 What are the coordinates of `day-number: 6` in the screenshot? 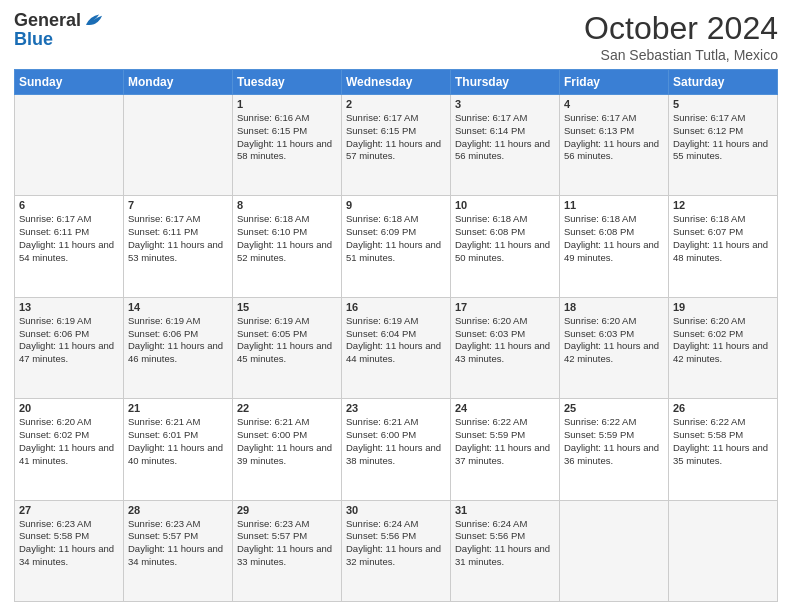 It's located at (69, 205).